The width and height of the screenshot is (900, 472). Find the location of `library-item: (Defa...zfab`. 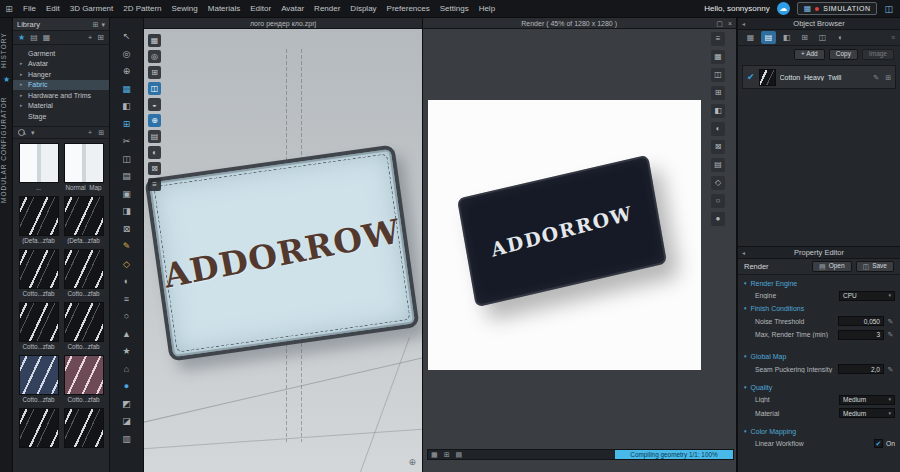

library-item: (Defa...zfab is located at coordinates (84, 222).